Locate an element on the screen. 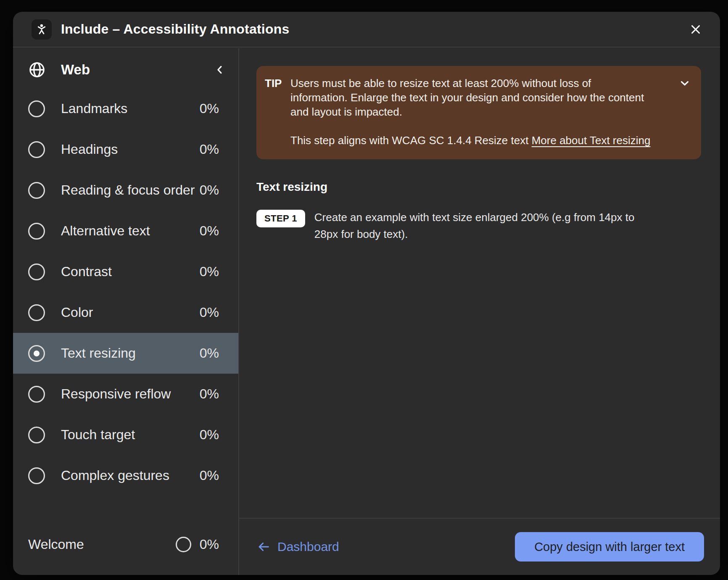 This screenshot has width=728, height=580. step-item: STEP 1 Create an example with text size … is located at coordinates (479, 226).